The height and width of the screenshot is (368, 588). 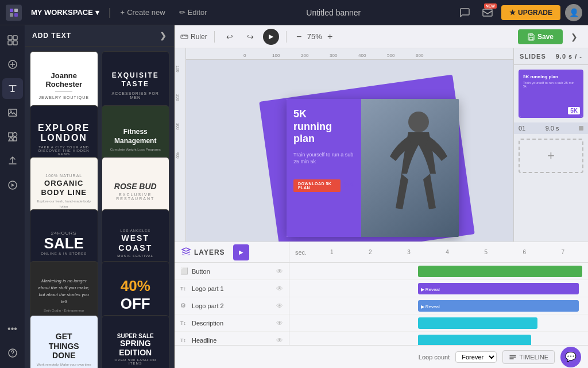 I want to click on layer-desc-label: Description, so click(x=208, y=323).